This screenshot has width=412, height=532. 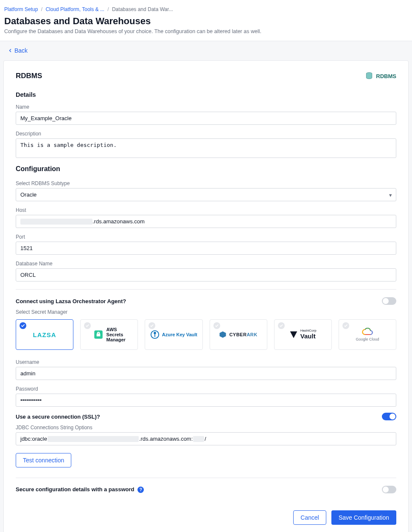 I want to click on save-configuration-button: Save Configuration, so click(x=364, y=518).